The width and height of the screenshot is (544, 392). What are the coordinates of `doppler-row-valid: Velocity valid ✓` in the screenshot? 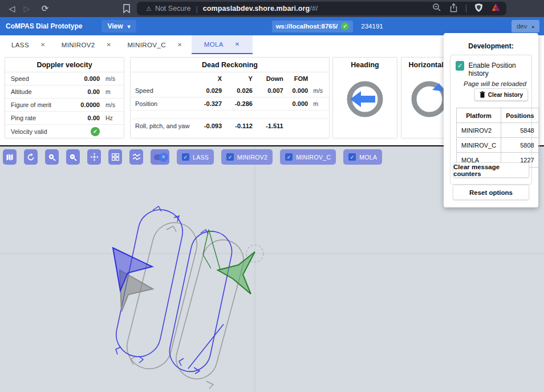 It's located at (64, 131).